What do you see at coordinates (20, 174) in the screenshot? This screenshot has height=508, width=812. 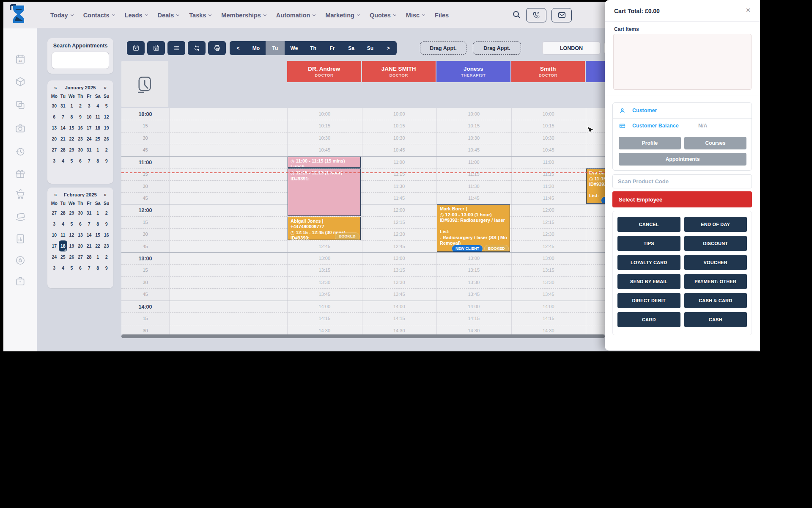 I see `gift-icon` at bounding box center [20, 174].